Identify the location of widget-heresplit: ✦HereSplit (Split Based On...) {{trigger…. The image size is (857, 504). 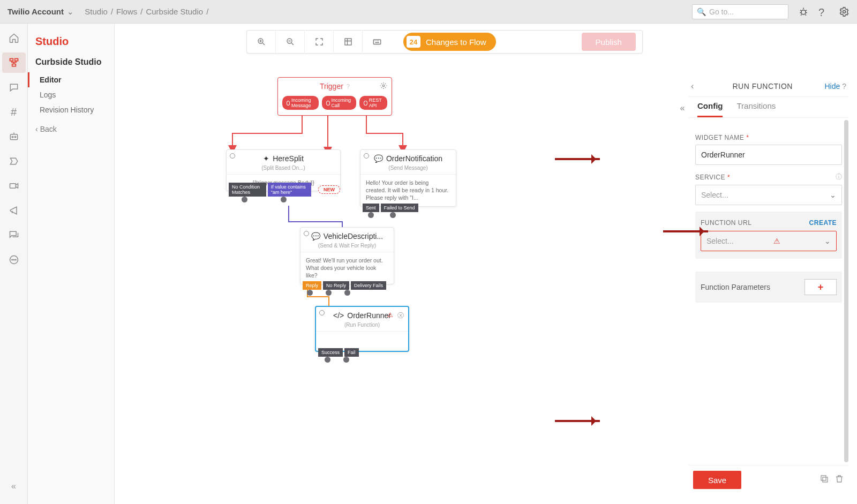
(283, 170).